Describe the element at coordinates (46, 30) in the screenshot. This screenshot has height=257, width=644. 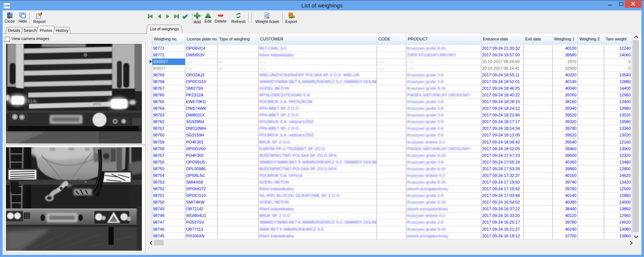
I see `svg-text: Photos` at that location.